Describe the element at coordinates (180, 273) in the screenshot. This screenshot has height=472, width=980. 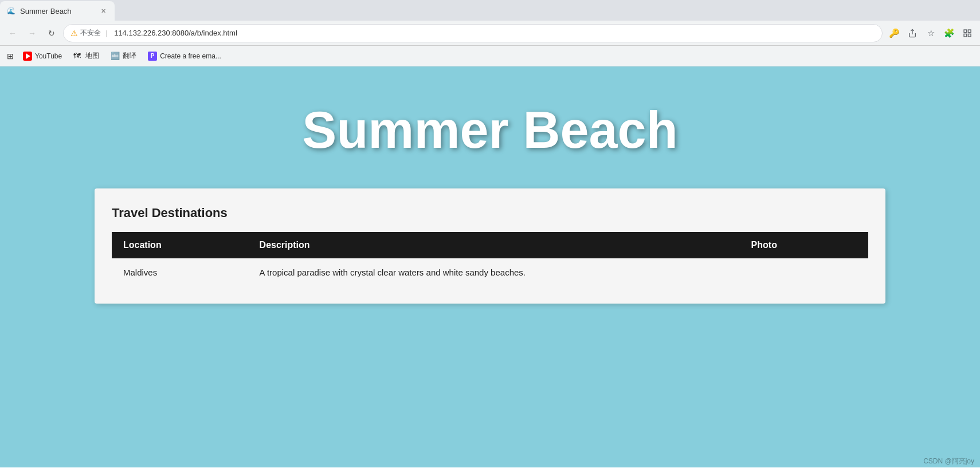
I see `cell-location: Maldives` at that location.